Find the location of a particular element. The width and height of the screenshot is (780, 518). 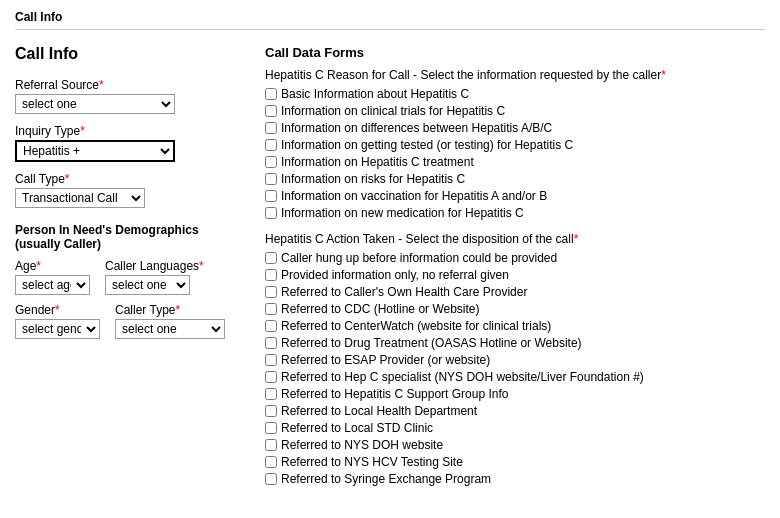

caller-languages-select: select one is located at coordinates (148, 285).